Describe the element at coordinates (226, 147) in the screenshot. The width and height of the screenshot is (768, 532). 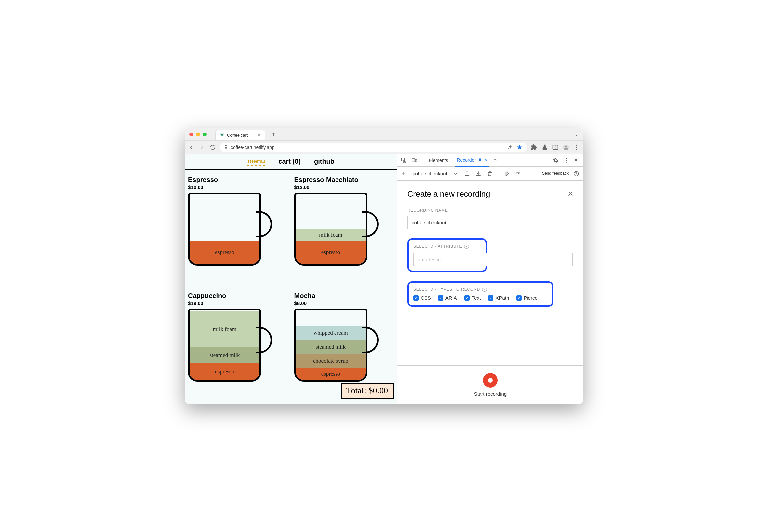
I see `lock-icon` at that location.